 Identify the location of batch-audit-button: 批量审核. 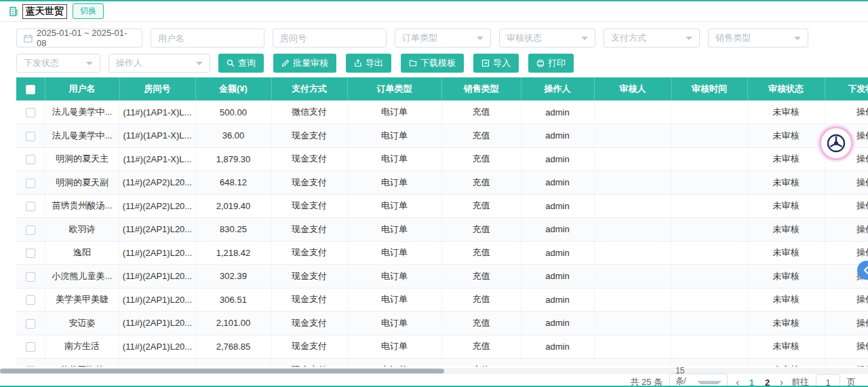
(305, 63).